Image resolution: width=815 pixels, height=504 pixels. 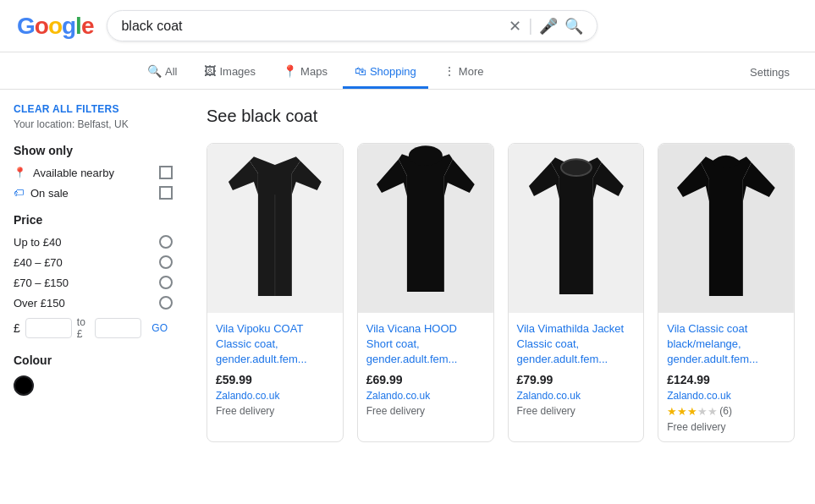 What do you see at coordinates (393, 71) in the screenshot?
I see `nav-label-shopping: Shopping` at bounding box center [393, 71].